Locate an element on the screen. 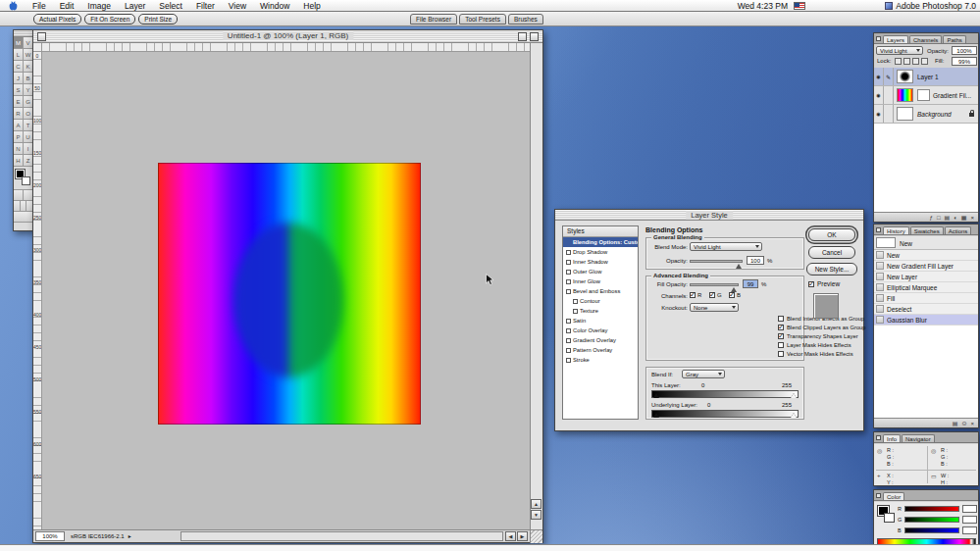  new-layer-button: ▦ is located at coordinates (964, 218).